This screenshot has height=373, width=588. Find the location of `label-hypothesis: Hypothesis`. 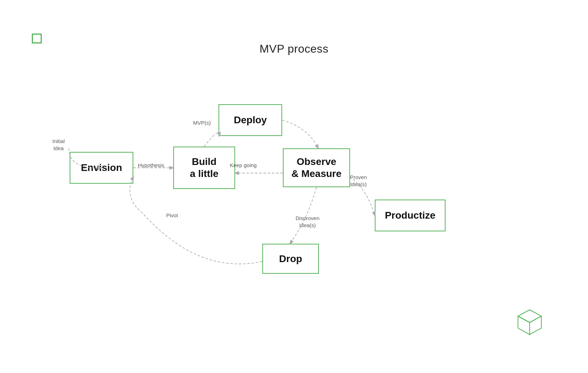

label-hypothesis: Hypothesis is located at coordinates (151, 165).